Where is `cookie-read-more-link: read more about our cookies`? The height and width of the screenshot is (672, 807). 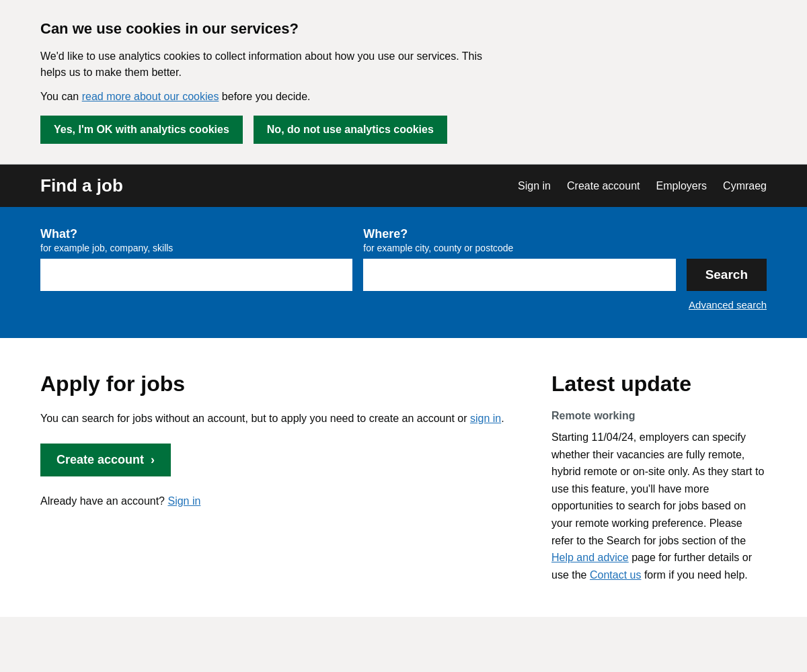
cookie-read-more-link: read more about our cookies is located at coordinates (151, 97).